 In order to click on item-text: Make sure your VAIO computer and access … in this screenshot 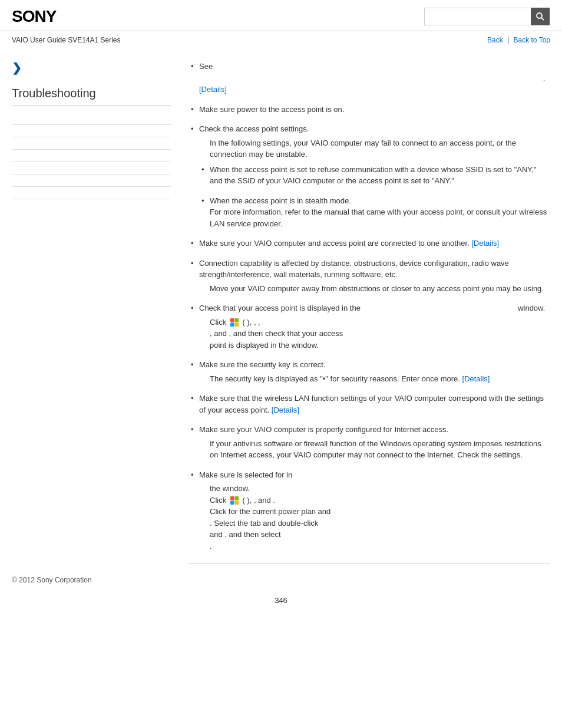, I will do `click(335, 243)`.